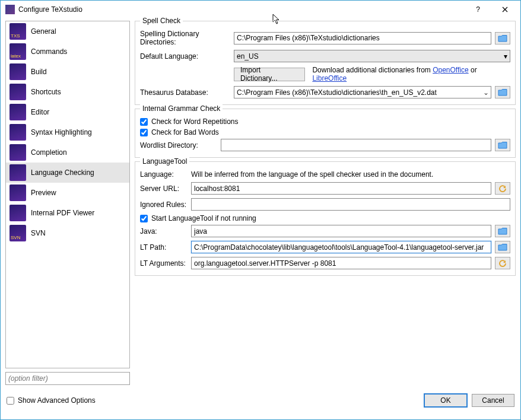 The image size is (521, 420). I want to click on help-button: ?, so click(478, 9).